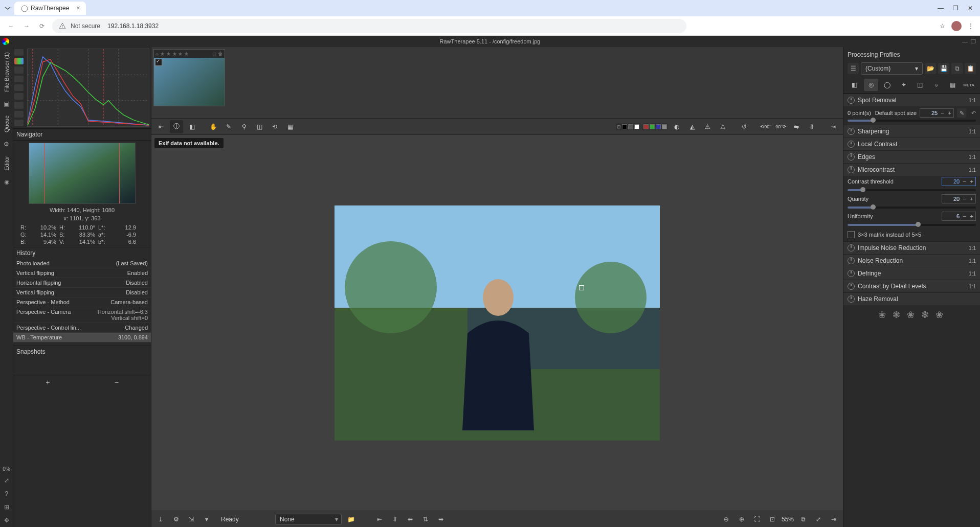 Image resolution: width=980 pixels, height=527 pixels. What do you see at coordinates (911, 273) in the screenshot?
I see `panel-defringe: Defringe1:1` at bounding box center [911, 273].